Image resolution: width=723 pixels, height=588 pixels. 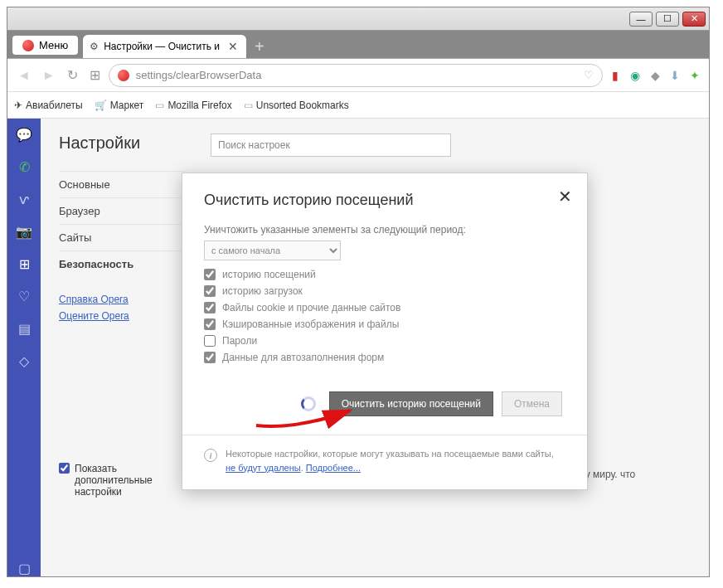 I want to click on new-tab-button: +, so click(x=260, y=46).